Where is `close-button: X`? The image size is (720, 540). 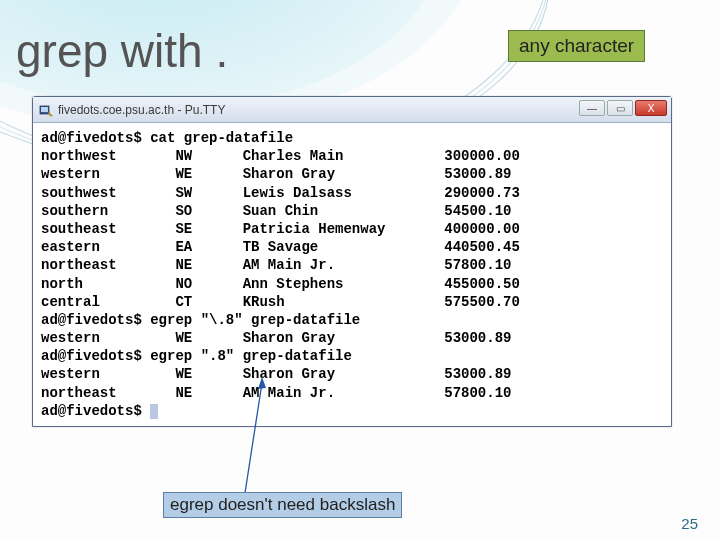
close-button: X is located at coordinates (651, 108).